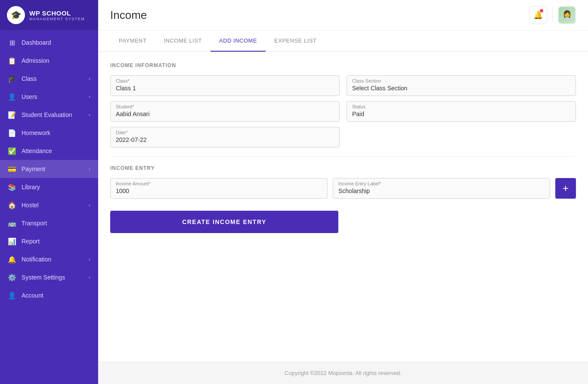 This screenshot has height=384, width=588. I want to click on income-information-title: INCOME INFORMATION, so click(343, 65).